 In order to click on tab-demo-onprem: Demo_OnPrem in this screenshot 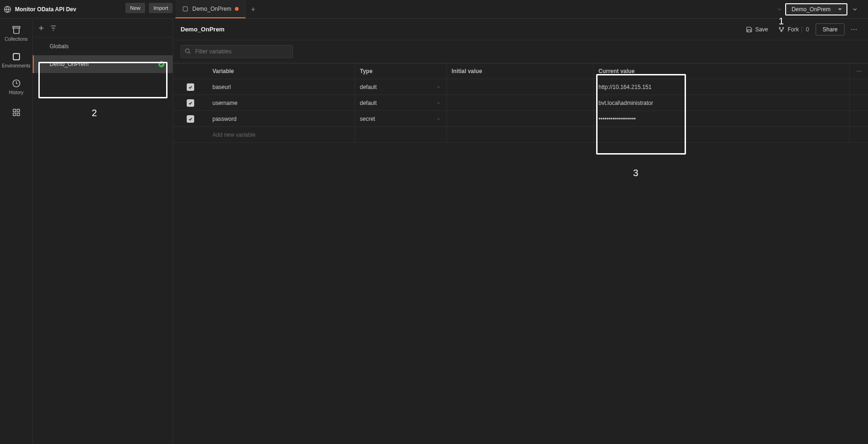, I will do `click(211, 9)`.